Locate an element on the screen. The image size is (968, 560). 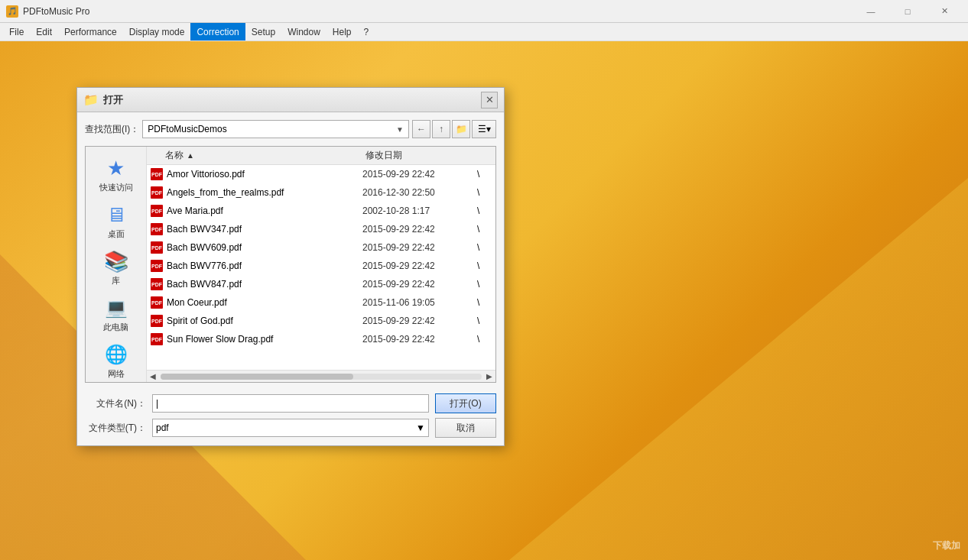
menu-window: Window is located at coordinates (304, 32).